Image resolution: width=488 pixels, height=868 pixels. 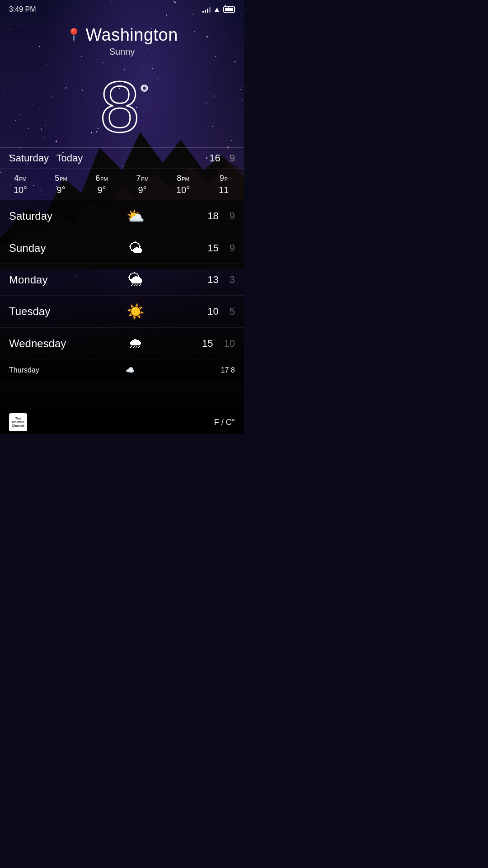 What do you see at coordinates (232, 158) in the screenshot?
I see `today-low: 9` at bounding box center [232, 158].